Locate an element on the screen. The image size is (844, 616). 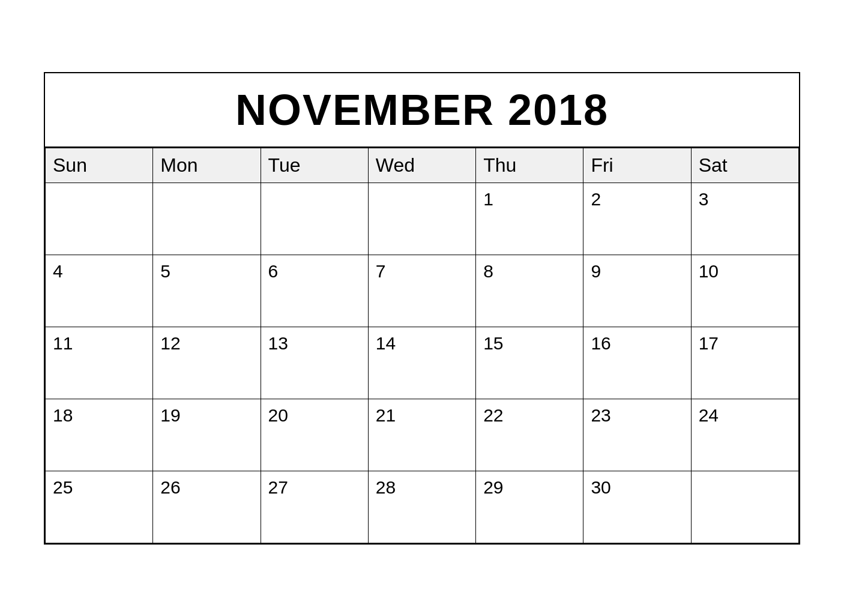
day-number: 22 is located at coordinates (493, 415).